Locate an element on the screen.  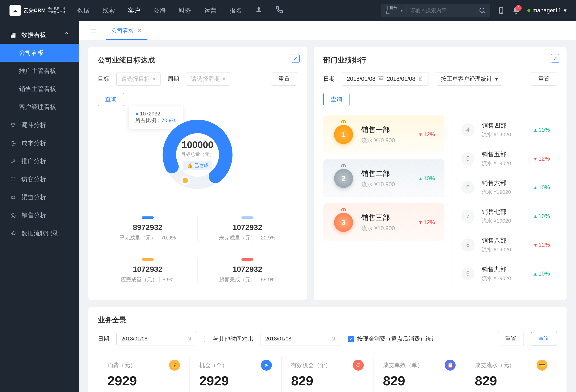
sidebar-group-dashboard: ▦ 数据看板 ⌃ is located at coordinates (39, 35).